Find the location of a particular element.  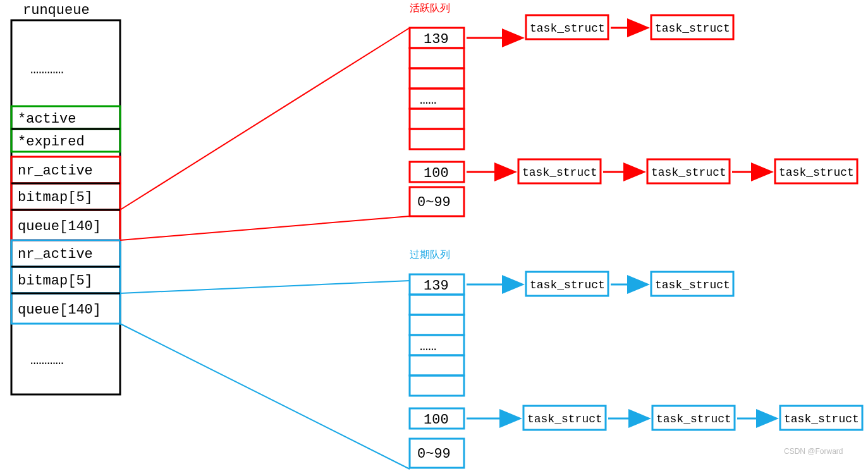

cell-bitmap-2-label: bitmap[5] is located at coordinates (56, 281).